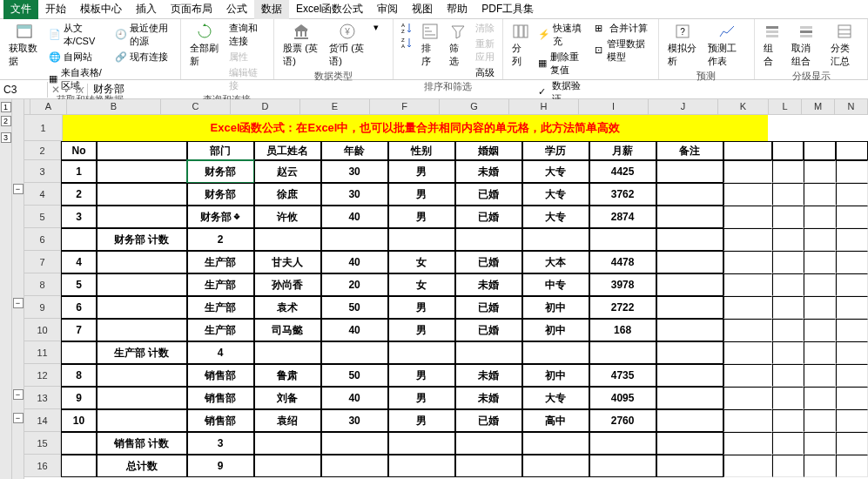 This screenshot has height=479, width=868. Describe the element at coordinates (287, 262) in the screenshot. I see `cell: 甘夫人` at that location.